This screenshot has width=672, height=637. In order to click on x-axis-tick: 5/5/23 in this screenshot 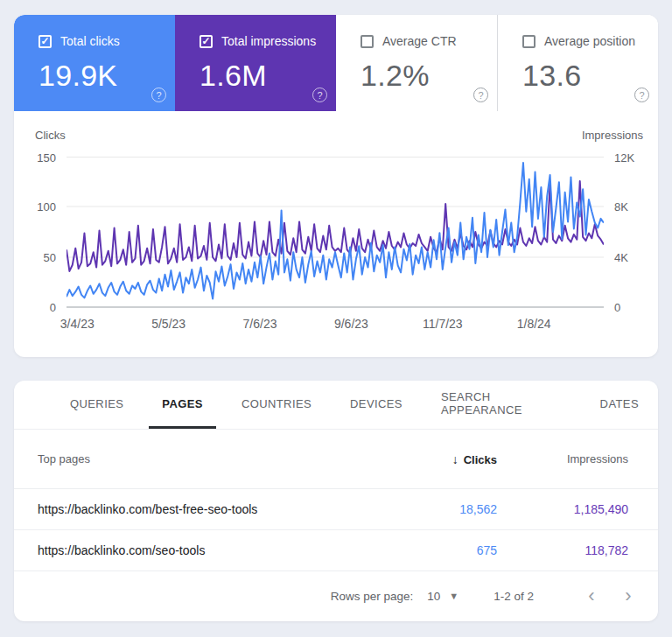, I will do `click(168, 324)`.